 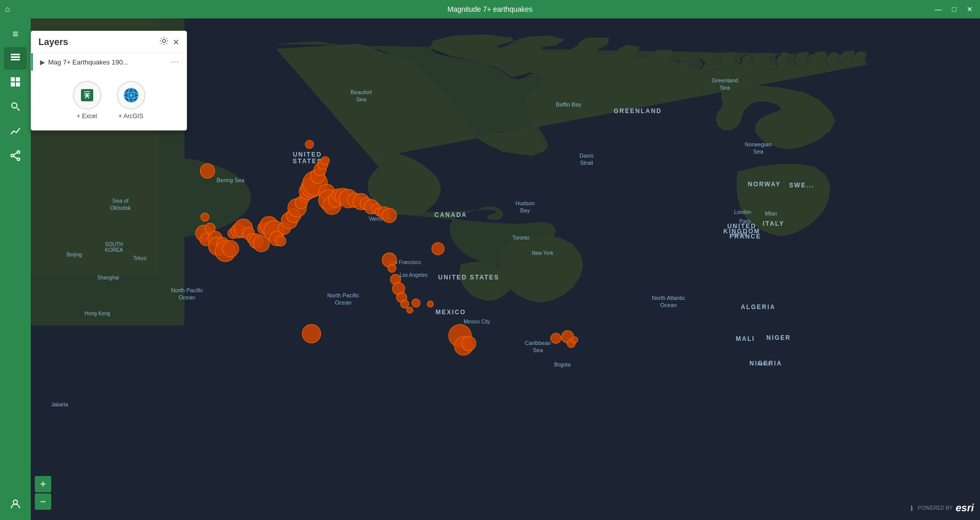 I want to click on svg-text: Paris, so click(x=745, y=221).